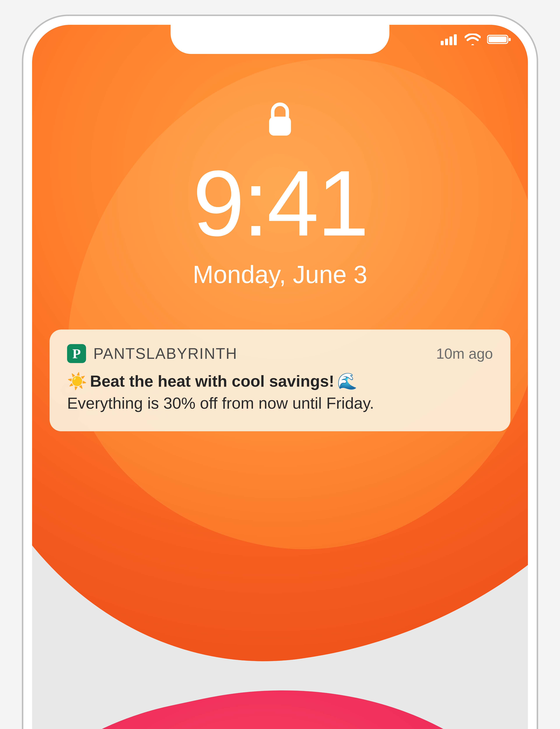 The width and height of the screenshot is (560, 729). Describe the element at coordinates (473, 39) in the screenshot. I see `wifi-icon` at that location.